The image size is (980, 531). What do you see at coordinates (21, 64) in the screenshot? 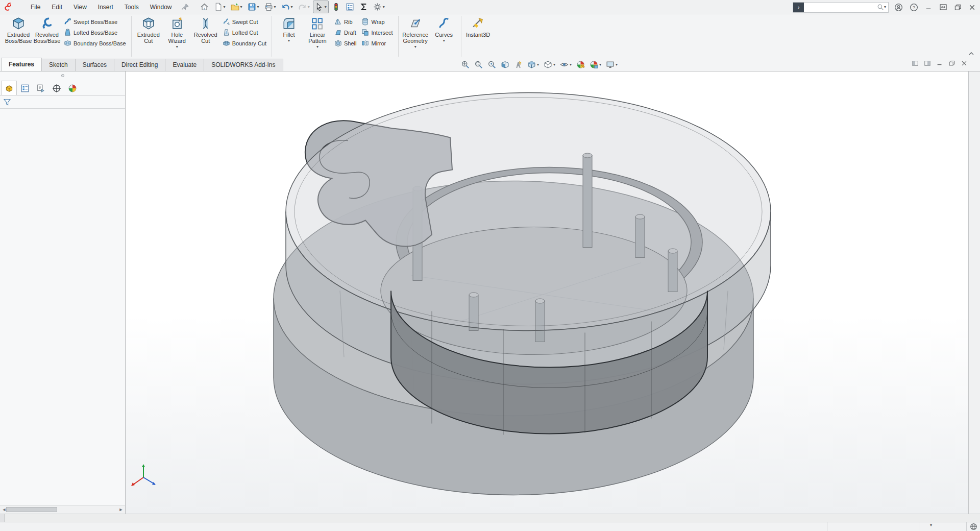
I see `tab-features: Features` at bounding box center [21, 64].